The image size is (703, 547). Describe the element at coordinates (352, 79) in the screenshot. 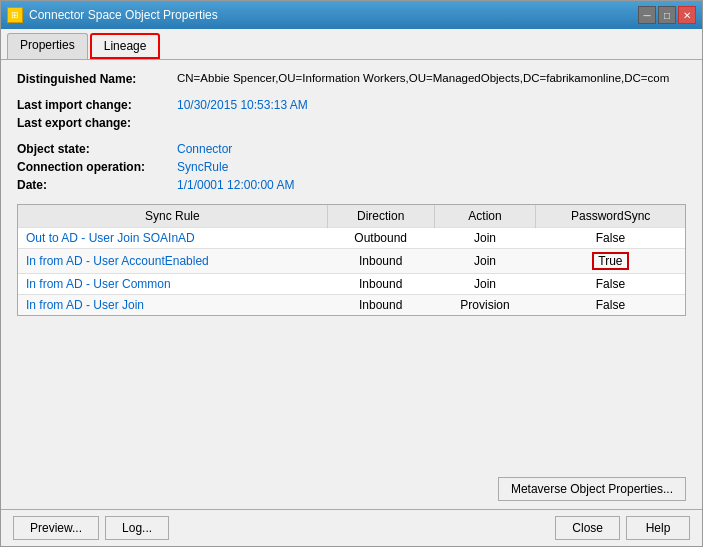

I see `distinguished-name-row: Distinguished Name: CN=Abbie Spencer,OU=…` at that location.